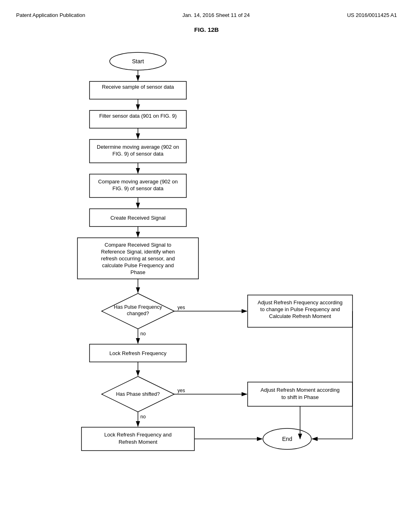 Image resolution: width=413 pixels, height=532 pixels. I want to click on end-label: End, so click(287, 439).